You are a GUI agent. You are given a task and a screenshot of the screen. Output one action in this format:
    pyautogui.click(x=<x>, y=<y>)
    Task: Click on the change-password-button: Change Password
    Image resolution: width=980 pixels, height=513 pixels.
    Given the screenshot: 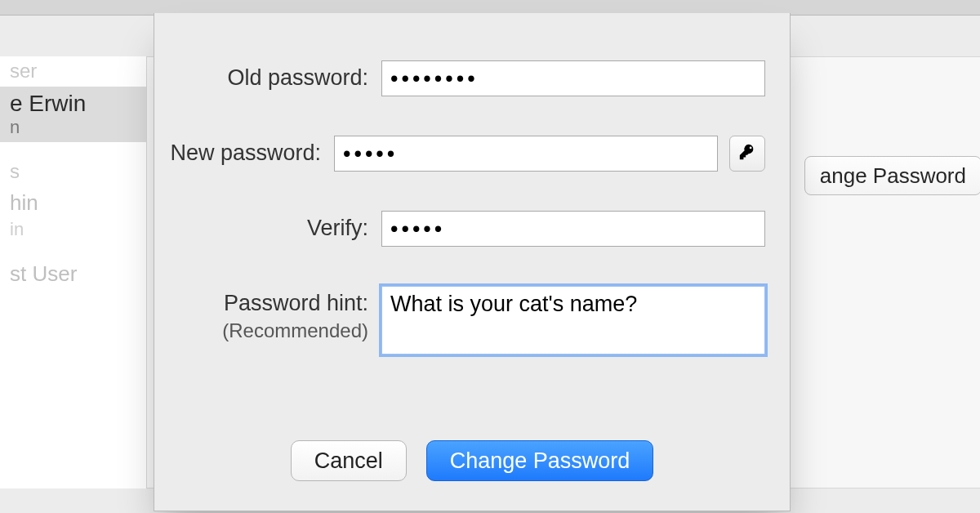 What is the action you would take?
    pyautogui.click(x=541, y=461)
    